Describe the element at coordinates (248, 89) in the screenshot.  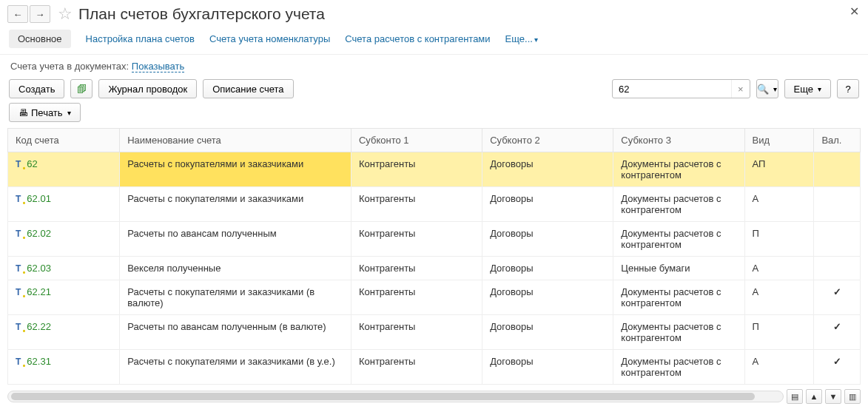
I see `description-button: Описание счета` at that location.